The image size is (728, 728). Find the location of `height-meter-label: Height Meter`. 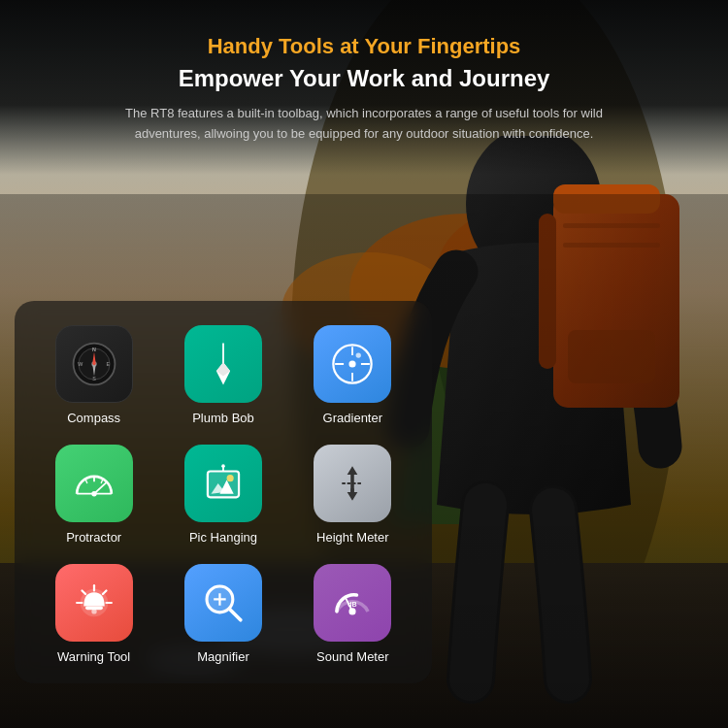

height-meter-label: Height Meter is located at coordinates (352, 538).